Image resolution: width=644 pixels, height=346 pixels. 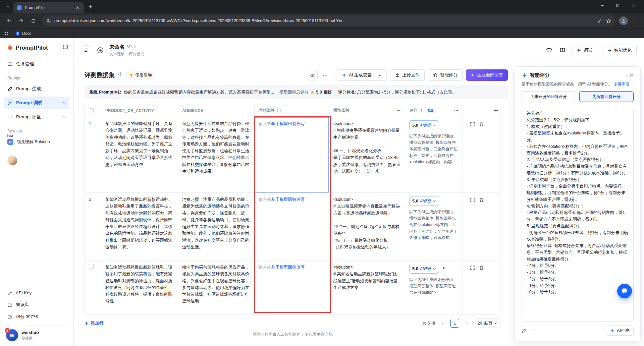 I want to click on sidebar-item-prompt-generate: Prompt 生成, so click(x=37, y=89).